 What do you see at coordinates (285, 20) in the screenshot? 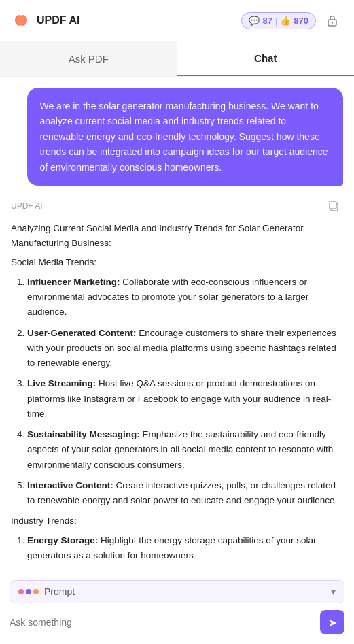
I see `thumb-icon: 👍` at bounding box center [285, 20].